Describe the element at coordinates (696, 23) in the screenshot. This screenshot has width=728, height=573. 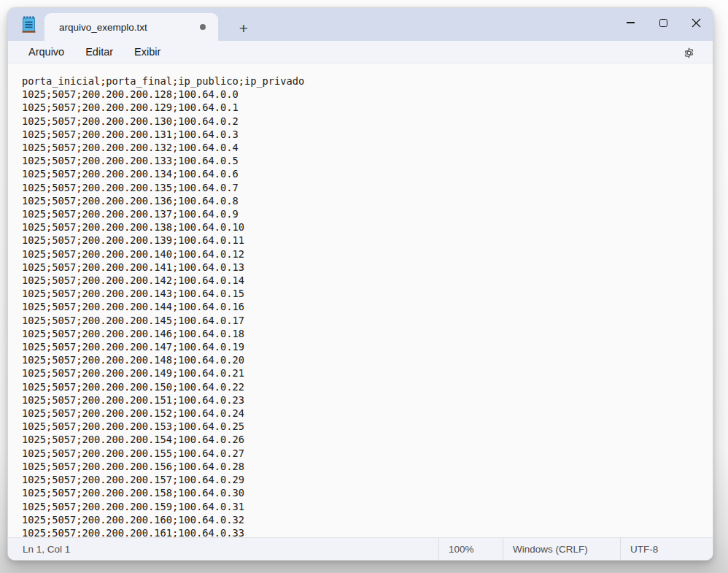
I see `close-button` at that location.